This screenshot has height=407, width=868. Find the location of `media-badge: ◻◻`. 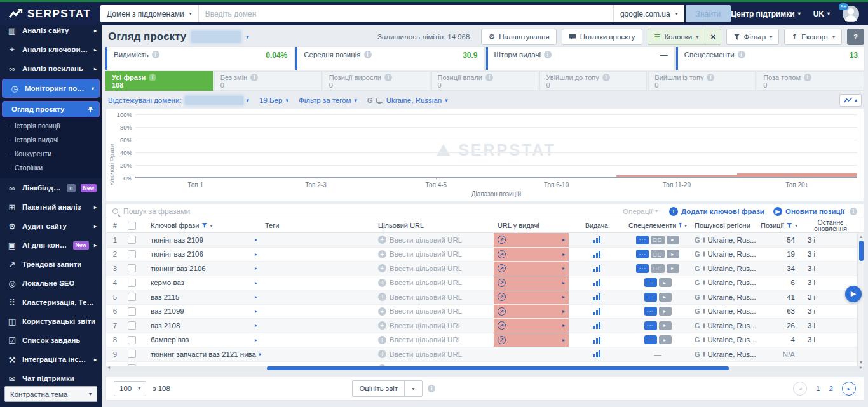

media-badge: ◻◻ is located at coordinates (657, 254).